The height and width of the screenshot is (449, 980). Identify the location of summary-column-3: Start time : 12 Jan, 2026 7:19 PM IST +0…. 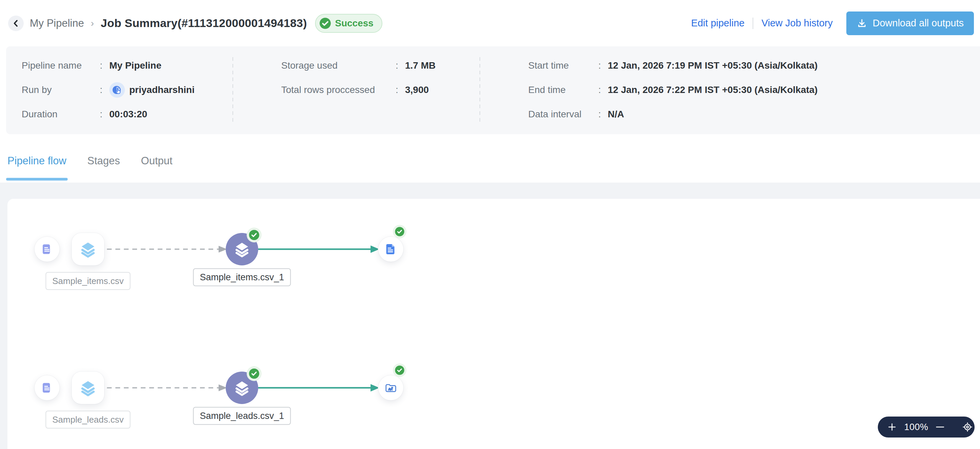
(673, 90).